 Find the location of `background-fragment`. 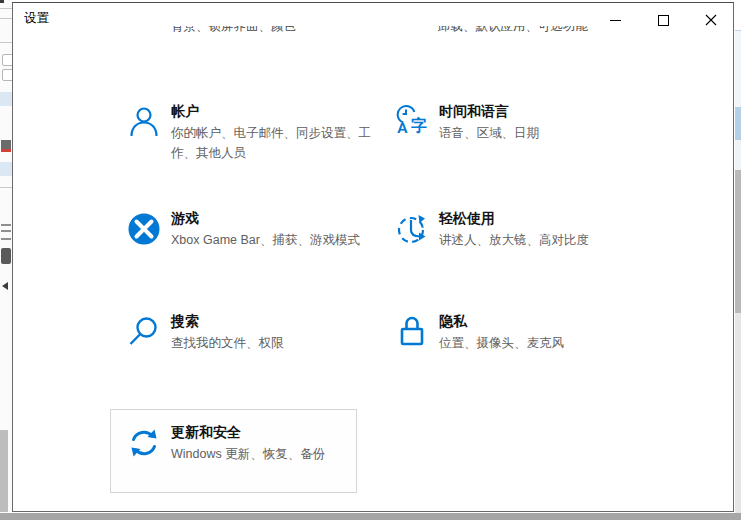

background-fragment is located at coordinates (2, 2).